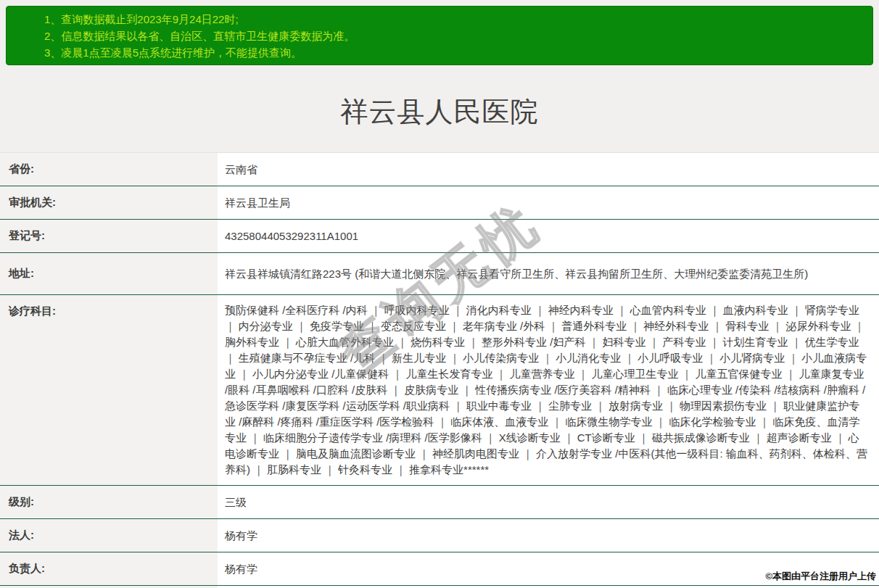  I want to click on row-value: 云南省, so click(548, 170).